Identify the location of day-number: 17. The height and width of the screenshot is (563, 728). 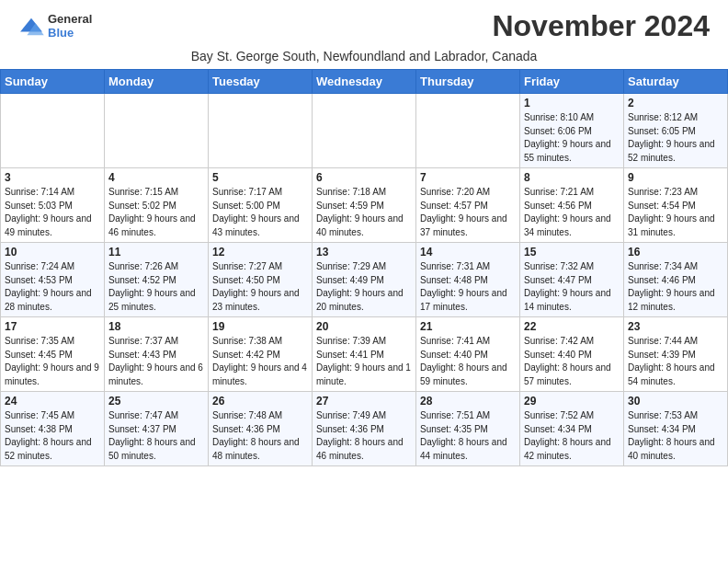
(52, 327).